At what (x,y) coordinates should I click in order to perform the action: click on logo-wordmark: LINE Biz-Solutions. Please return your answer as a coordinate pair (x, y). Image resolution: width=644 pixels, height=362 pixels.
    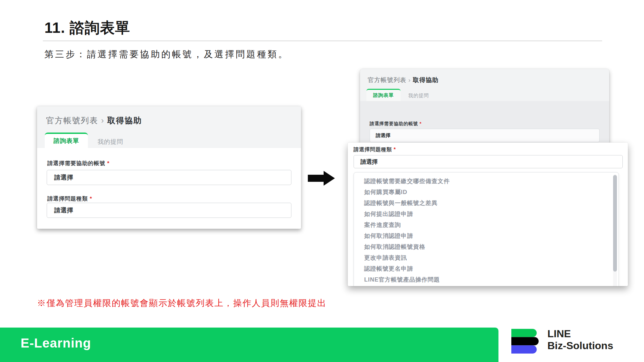
    Looking at the image, I should click on (580, 340).